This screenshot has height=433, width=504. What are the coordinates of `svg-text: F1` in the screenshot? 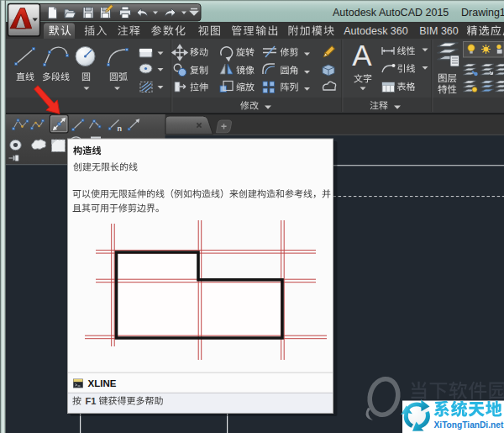 It's located at (91, 401).